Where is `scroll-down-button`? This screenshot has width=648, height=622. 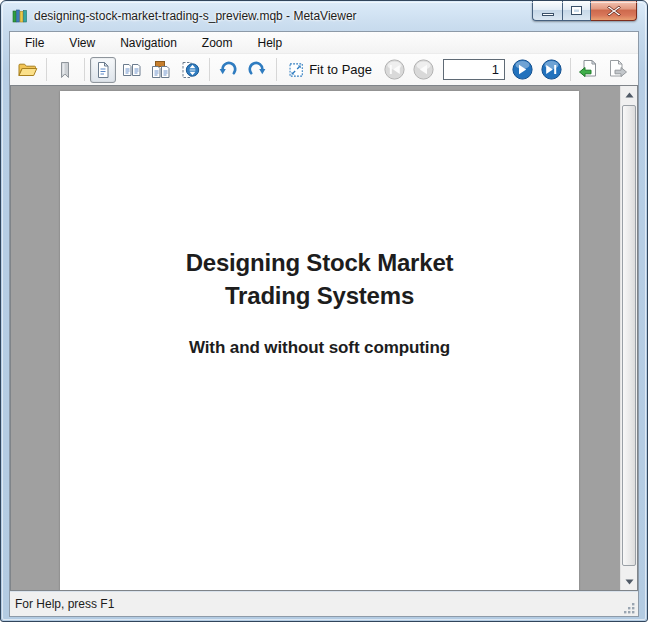 scroll-down-button is located at coordinates (630, 582).